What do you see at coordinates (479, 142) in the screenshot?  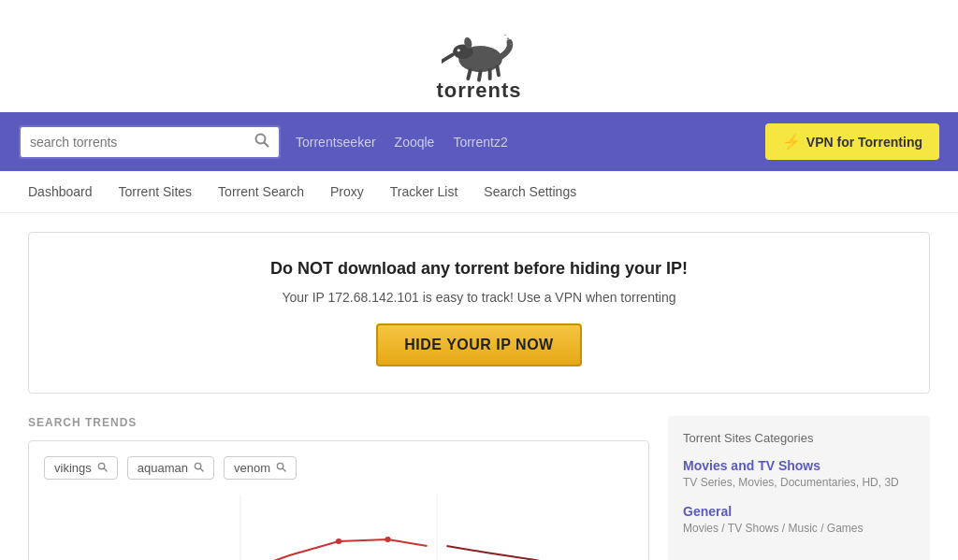 I see `search-bar-area: Torrentseeker Zooqle Torrentz2 ⚡ VPN for…` at bounding box center [479, 142].